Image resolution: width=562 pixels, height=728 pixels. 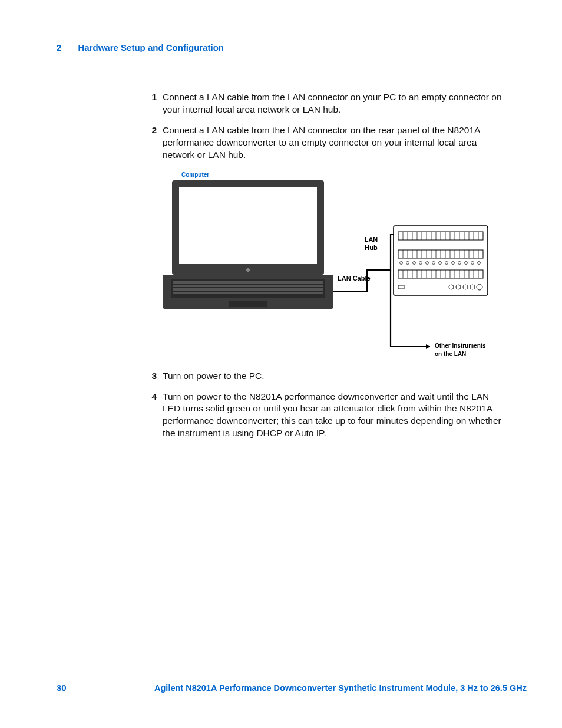 What do you see at coordinates (323, 376) in the screenshot?
I see `step-item: 3 Turn on power to the PC.` at bounding box center [323, 376].